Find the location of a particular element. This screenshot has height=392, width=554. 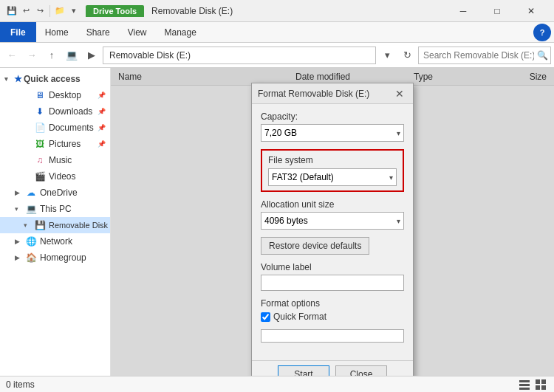

maximize-button: □ is located at coordinates (497, 11).